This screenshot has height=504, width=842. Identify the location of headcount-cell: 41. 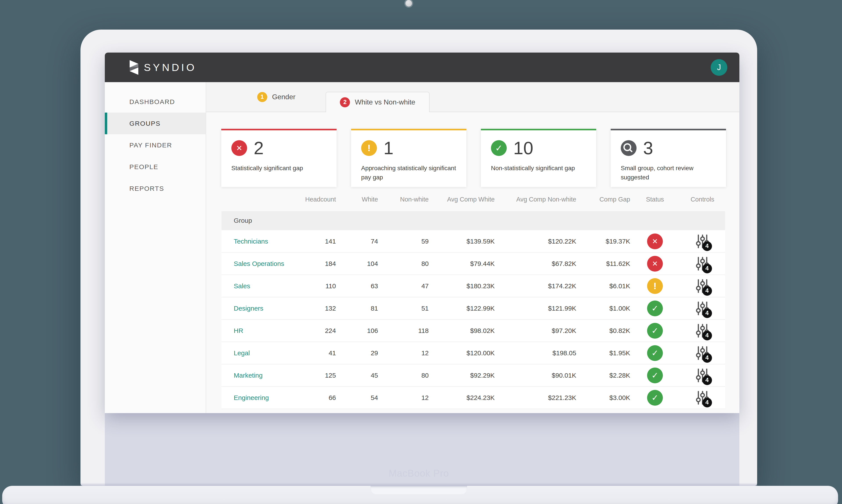
(311, 353).